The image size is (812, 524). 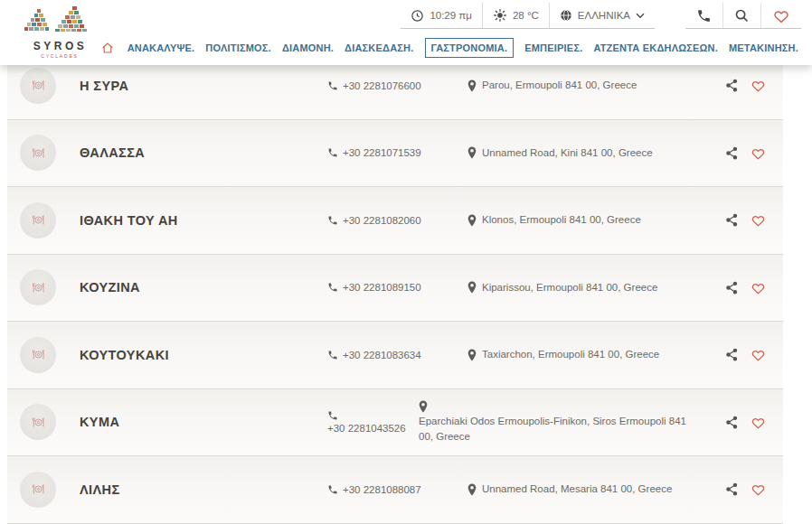 What do you see at coordinates (470, 48) in the screenshot?
I see `nav-item-gastronomy: ΓΑΣΤΡΟΝΟΜΙΑ.` at bounding box center [470, 48].